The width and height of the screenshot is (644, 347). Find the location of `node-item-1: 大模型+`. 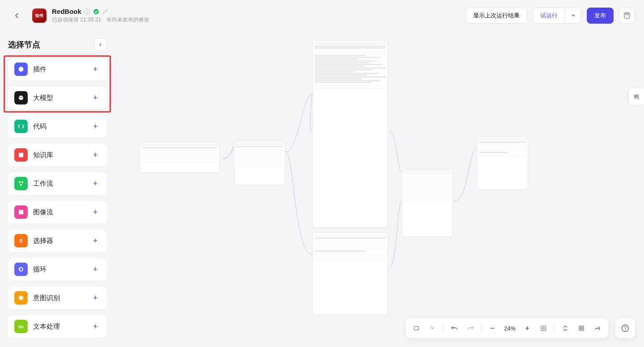

node-item-1: 大模型+ is located at coordinates (57, 98).